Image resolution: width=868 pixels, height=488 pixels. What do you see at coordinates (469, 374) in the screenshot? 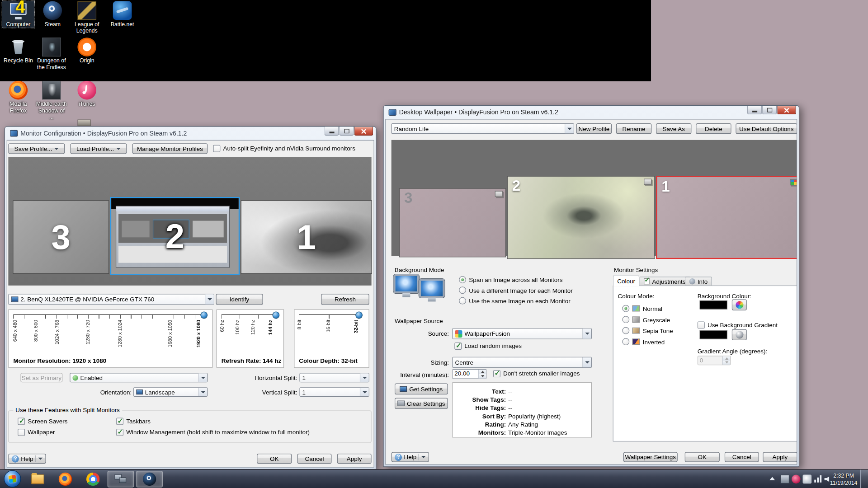
I see `interval-spinner: 20.00` at bounding box center [469, 374].